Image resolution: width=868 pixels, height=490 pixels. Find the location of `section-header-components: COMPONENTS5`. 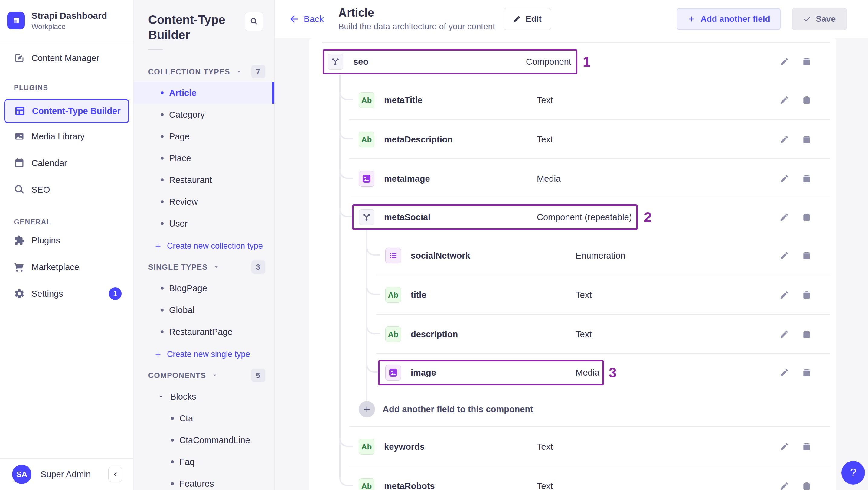

section-header-components: COMPONENTS5 is located at coordinates (204, 375).